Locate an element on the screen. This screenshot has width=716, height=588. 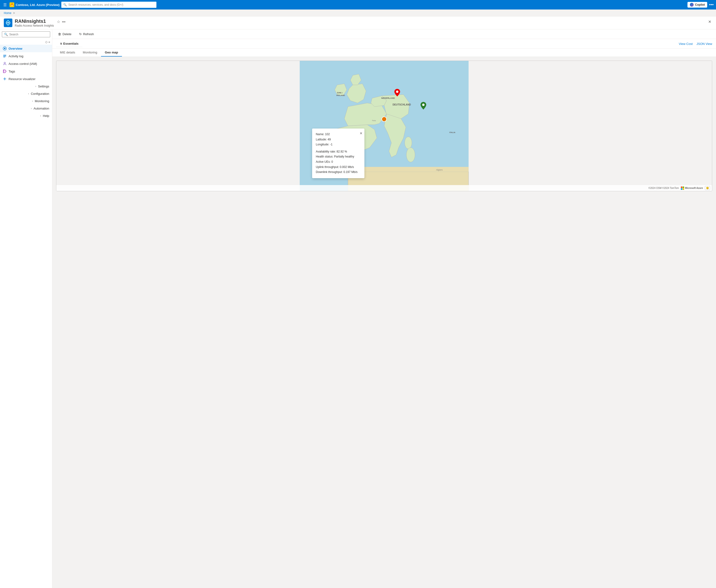
sidebar-item-automation: › Automation is located at coordinates (26, 108).